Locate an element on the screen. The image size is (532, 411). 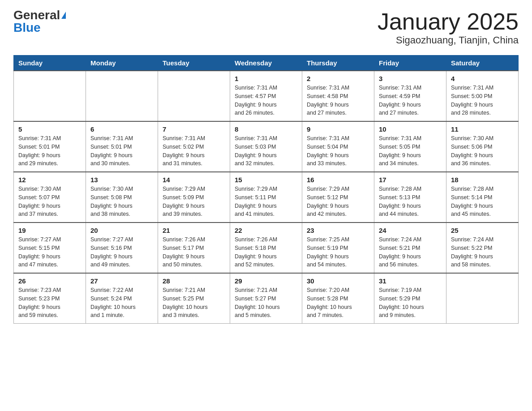
calendar-cell: 22Sunrise: 7:26 AMSunset: 5:18 PMDayligh… is located at coordinates (266, 248).